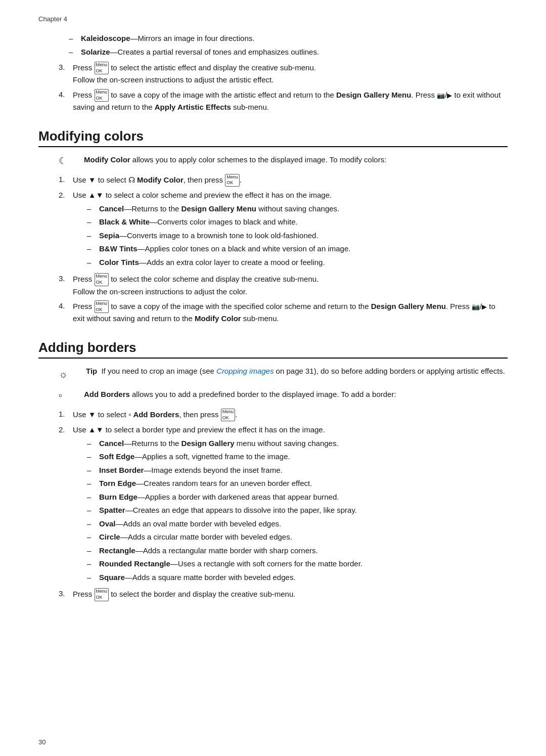 Image resolution: width=546 pixels, height=756 pixels. I want to click on intro-steps: 3. Press MenuOK to select the artistic e…, so click(283, 87).